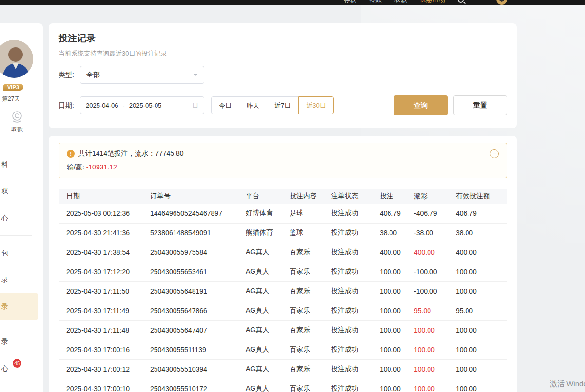  Describe the element at coordinates (5, 218) in the screenshot. I see `sidebar-item-label: 心` at that location.